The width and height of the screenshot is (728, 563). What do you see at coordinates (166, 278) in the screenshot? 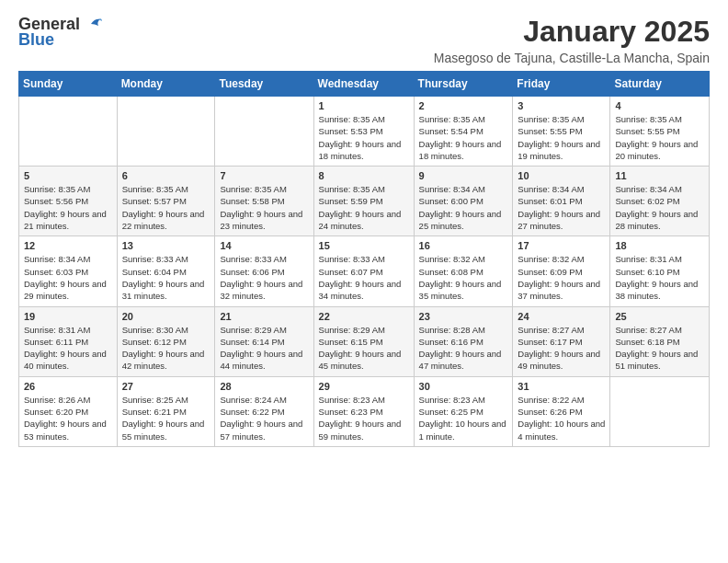
I see `day-info: Sunrise: 8:33 AM Sunset: 6:04 PM Dayligh…` at bounding box center [166, 278].